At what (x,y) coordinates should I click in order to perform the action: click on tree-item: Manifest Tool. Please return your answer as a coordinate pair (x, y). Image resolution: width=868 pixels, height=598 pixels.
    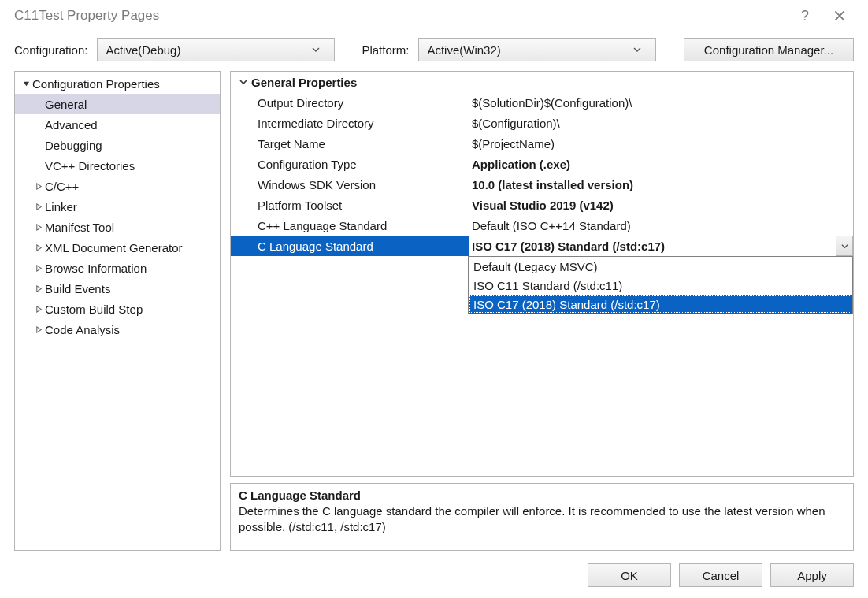
    Looking at the image, I should click on (117, 227).